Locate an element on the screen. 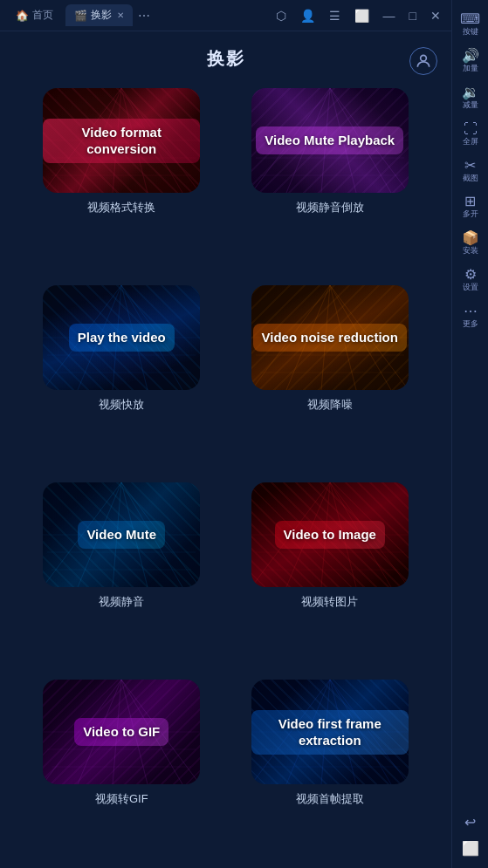 This screenshot has height=868, width=488. card-video-mute: Video Mute 视频静音 is located at coordinates (122, 572).